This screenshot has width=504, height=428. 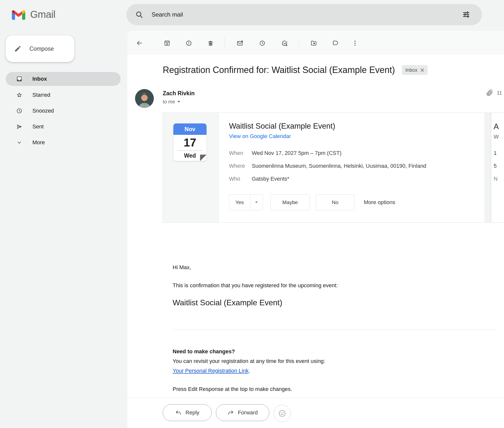 I want to click on report-spam-icon, so click(x=189, y=43).